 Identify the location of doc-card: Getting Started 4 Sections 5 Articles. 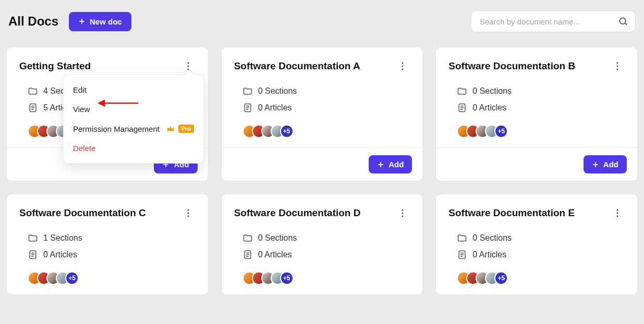
(107, 114).